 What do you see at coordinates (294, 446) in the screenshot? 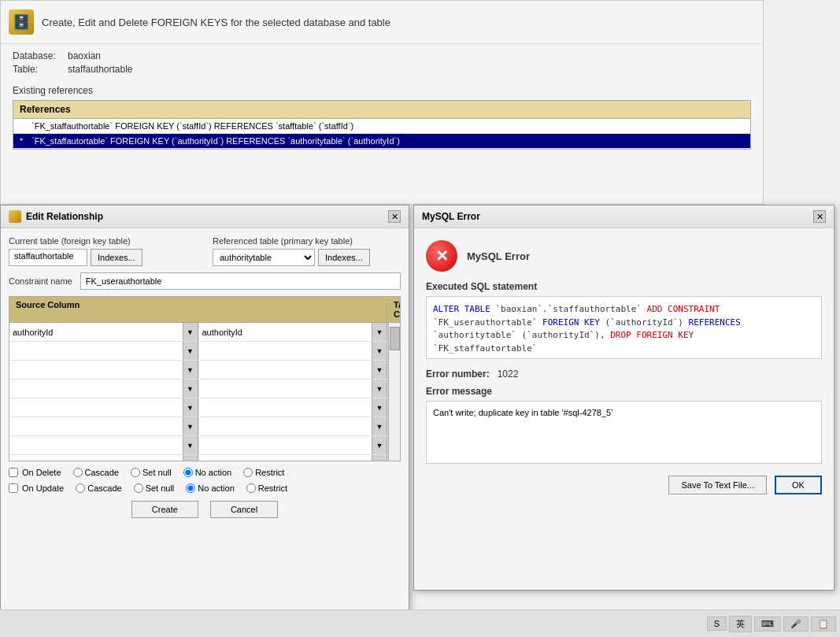
I see `target-cell-7: ▼` at bounding box center [294, 446].